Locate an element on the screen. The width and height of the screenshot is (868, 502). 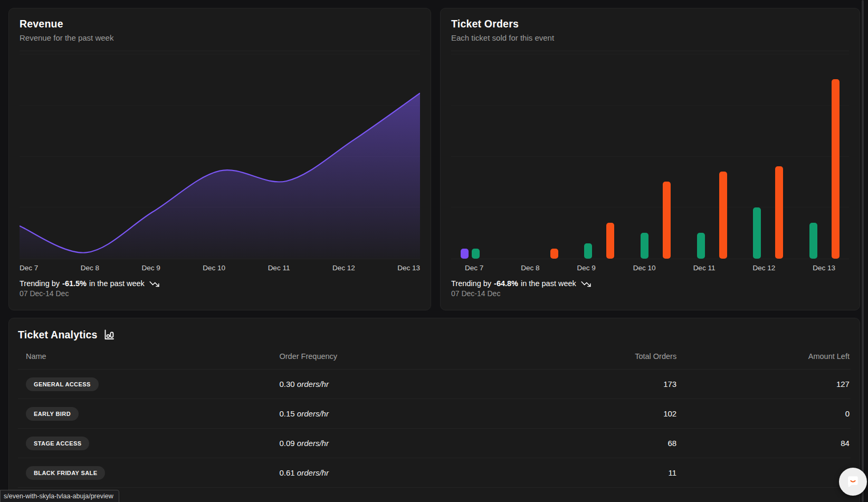
link-preview-statusbar: s/even-with-skyla-tvlaa-abuja/preview is located at coordinates (60, 496).